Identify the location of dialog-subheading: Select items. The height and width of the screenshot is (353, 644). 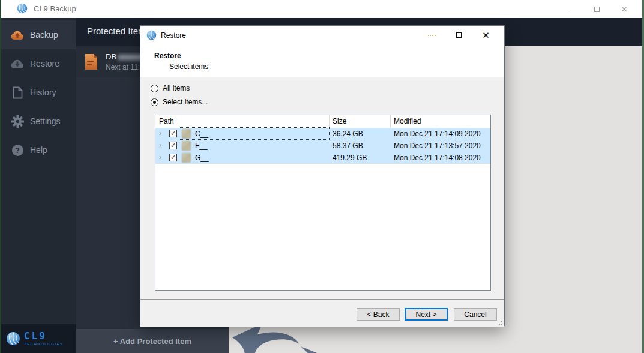
(188, 67).